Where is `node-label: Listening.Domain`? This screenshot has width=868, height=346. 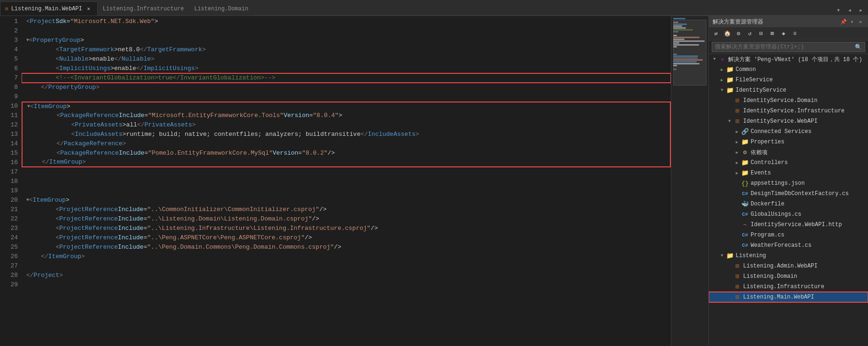 node-label: Listening.Domain is located at coordinates (805, 276).